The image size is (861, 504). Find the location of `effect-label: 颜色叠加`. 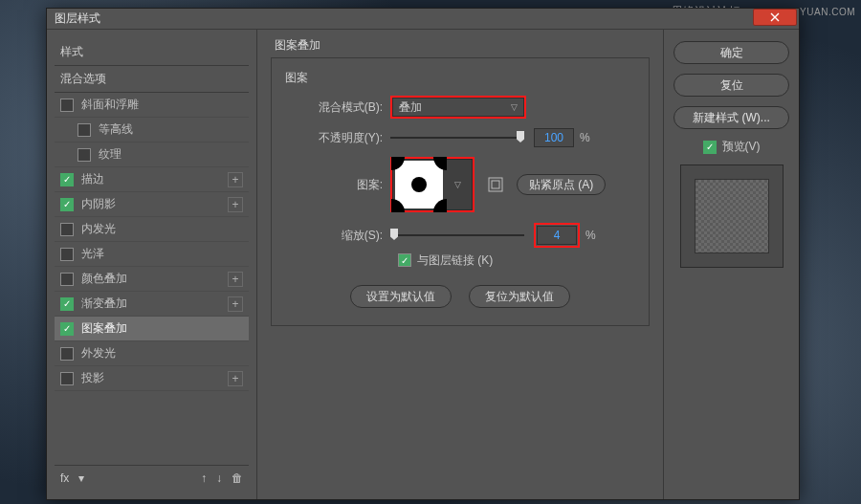

effect-label: 颜色叠加 is located at coordinates (155, 279).